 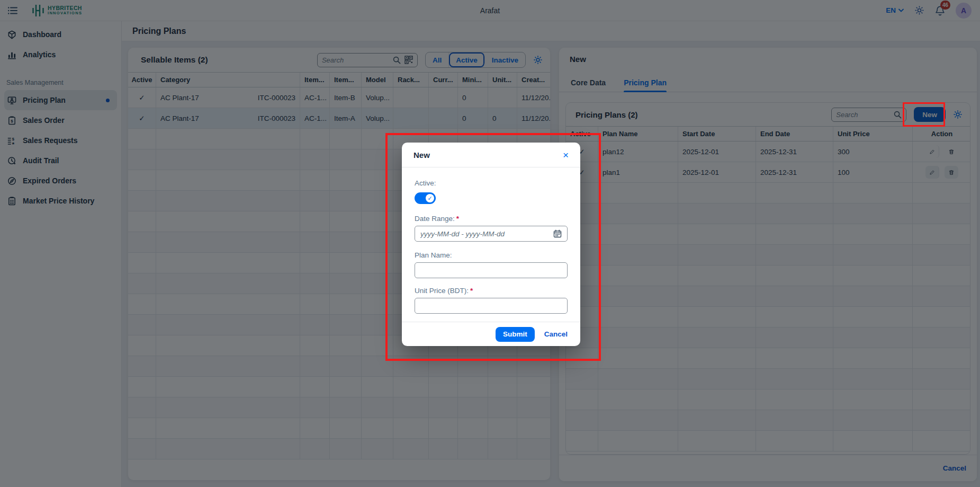 What do you see at coordinates (491, 234) in the screenshot?
I see `date-range-field` at bounding box center [491, 234].